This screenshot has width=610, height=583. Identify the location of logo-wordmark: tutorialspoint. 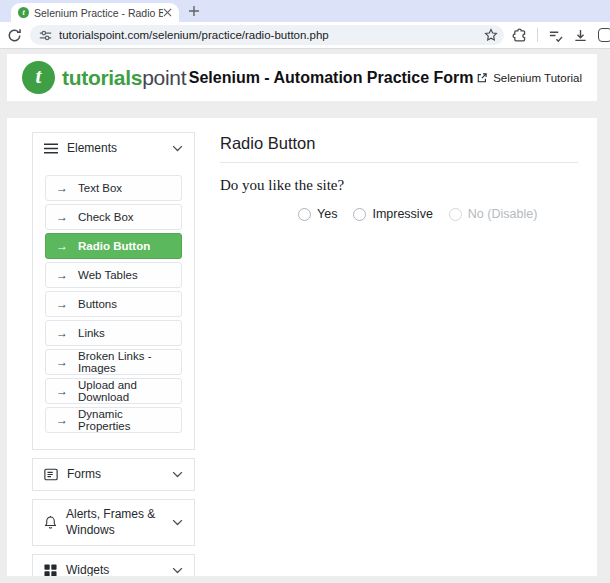
(124, 78).